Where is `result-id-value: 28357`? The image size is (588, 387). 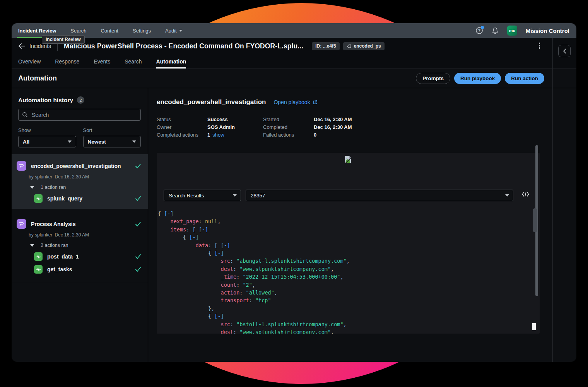 result-id-value: 28357 is located at coordinates (258, 196).